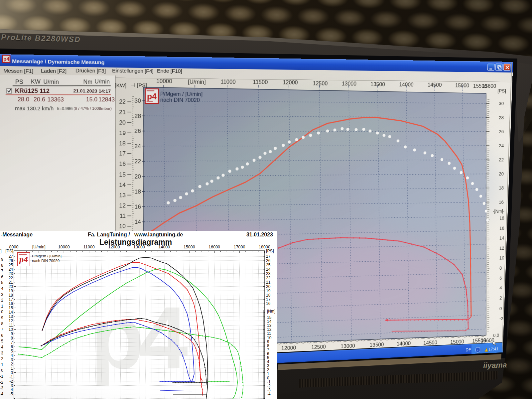  What do you see at coordinates (114, 247) in the screenshot?
I see `svg-text: 12000` at bounding box center [114, 247].